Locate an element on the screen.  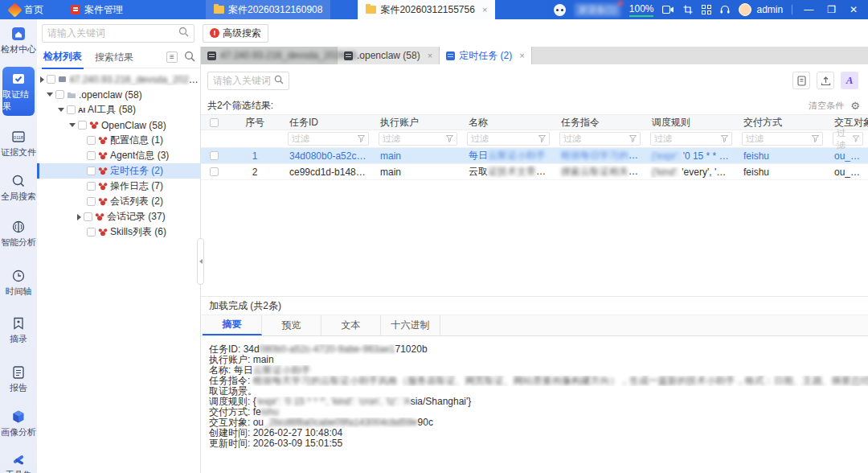
report-icon is located at coordinates (18, 372).